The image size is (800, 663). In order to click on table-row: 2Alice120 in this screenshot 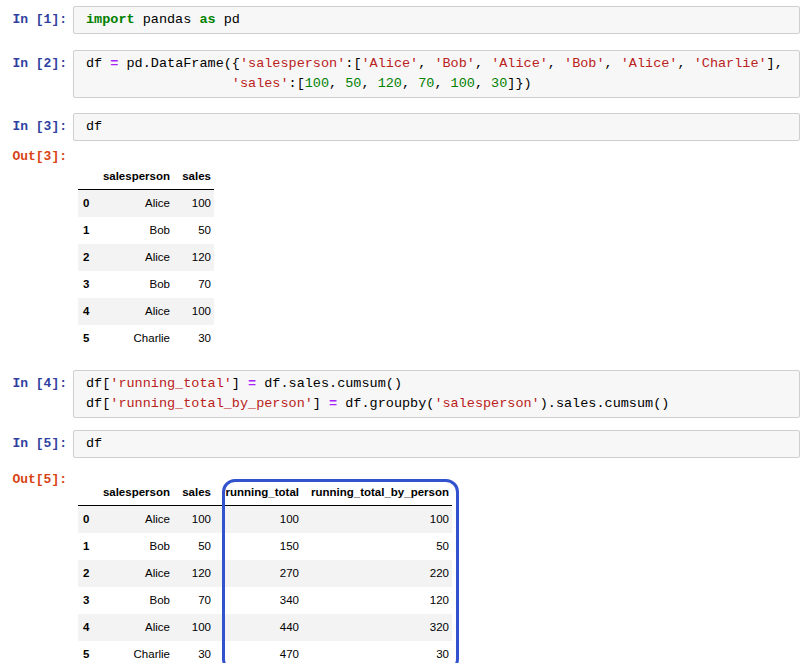, I will do `click(146, 258)`.